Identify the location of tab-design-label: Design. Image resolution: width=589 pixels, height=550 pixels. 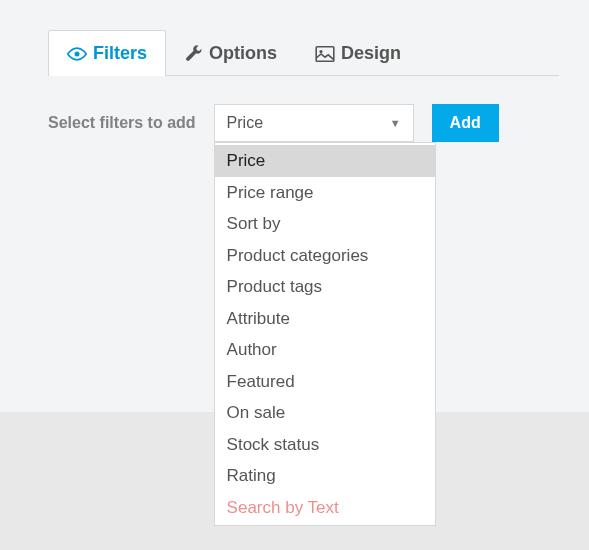
(371, 54).